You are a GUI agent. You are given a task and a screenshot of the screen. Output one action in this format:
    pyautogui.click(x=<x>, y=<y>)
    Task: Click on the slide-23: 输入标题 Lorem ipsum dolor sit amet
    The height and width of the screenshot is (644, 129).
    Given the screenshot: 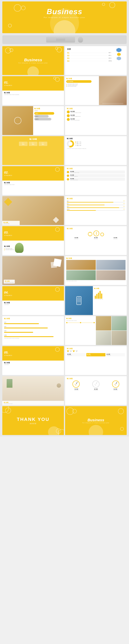 What is the action you would take?
    pyautogui.click(x=33, y=390)
    